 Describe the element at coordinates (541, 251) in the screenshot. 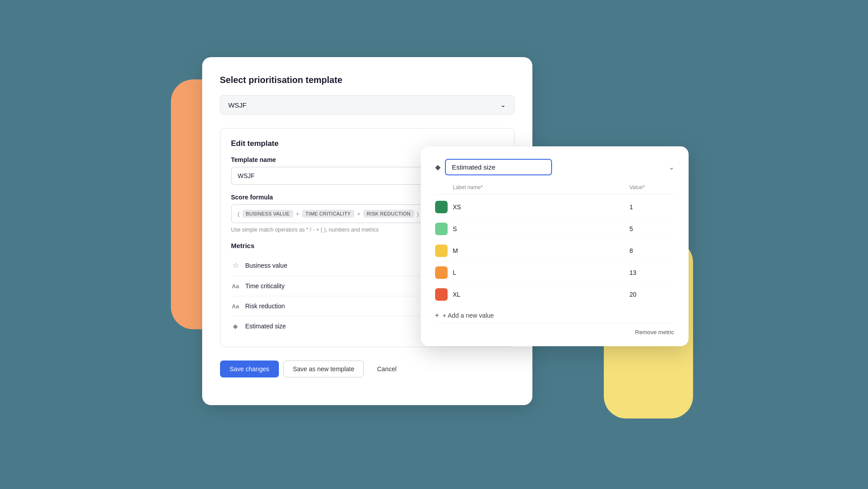

I see `row-label-m: M` at that location.